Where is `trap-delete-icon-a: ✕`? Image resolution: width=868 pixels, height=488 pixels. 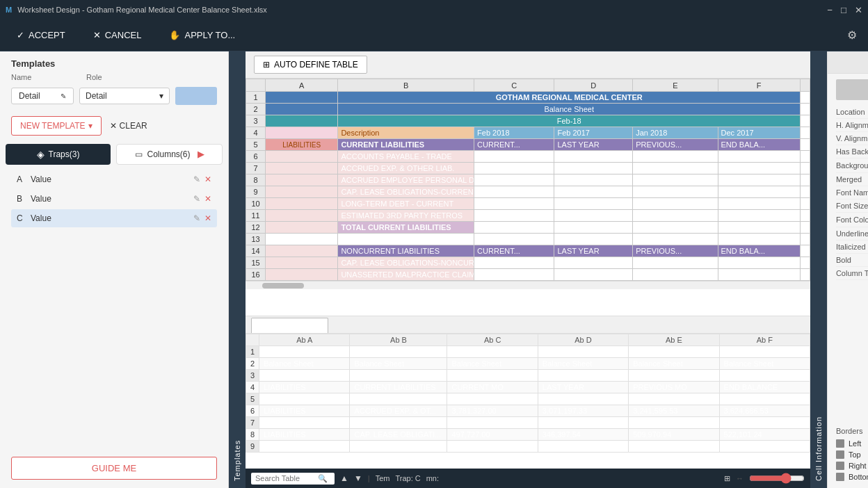 trap-delete-icon-a: ✕ is located at coordinates (208, 179).